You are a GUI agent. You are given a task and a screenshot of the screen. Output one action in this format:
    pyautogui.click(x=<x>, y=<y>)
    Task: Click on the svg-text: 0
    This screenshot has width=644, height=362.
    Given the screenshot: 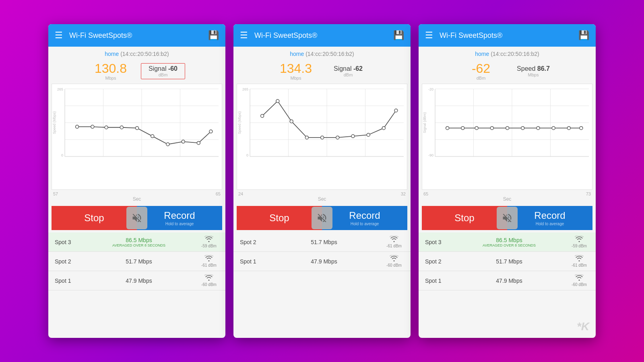 What is the action you would take?
    pyautogui.click(x=62, y=155)
    